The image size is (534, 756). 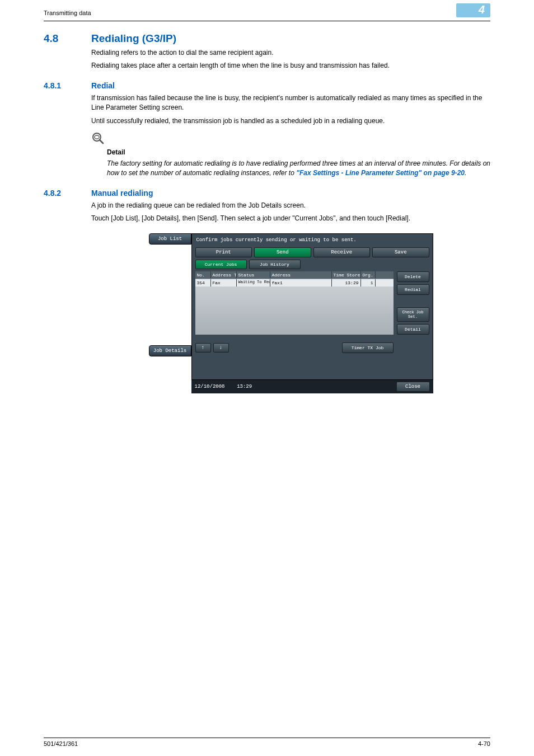 What do you see at coordinates (466, 173) in the screenshot?
I see `detail-text-post: .` at bounding box center [466, 173].